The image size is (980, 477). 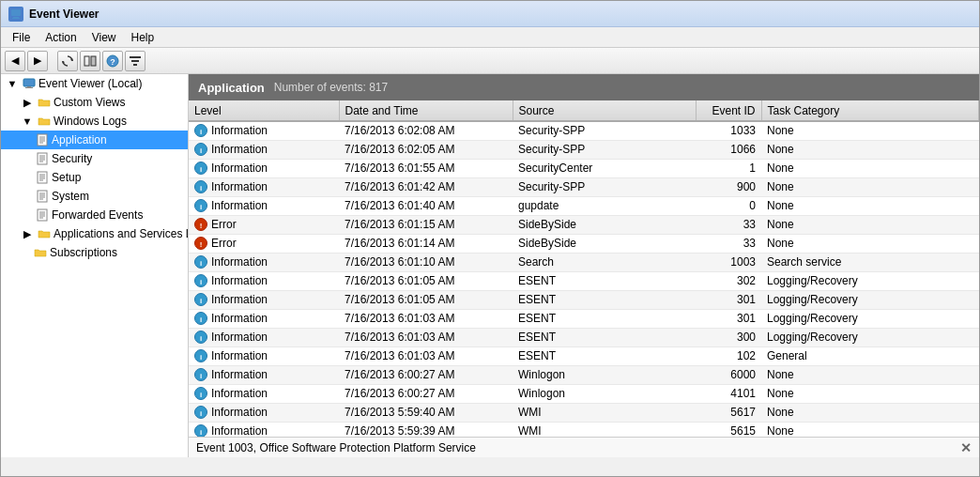 What do you see at coordinates (584, 412) in the screenshot?
I see `table-row: iInformation7/16/2013 5:59:40 AMWMI5617N…` at bounding box center [584, 412].